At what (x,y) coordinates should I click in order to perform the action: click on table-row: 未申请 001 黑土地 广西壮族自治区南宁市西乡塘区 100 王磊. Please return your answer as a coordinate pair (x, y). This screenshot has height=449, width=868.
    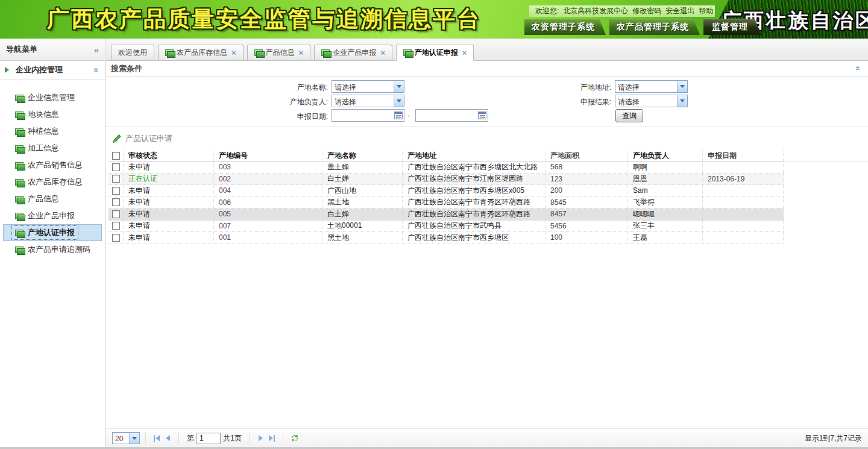
    Looking at the image, I should click on (446, 238).